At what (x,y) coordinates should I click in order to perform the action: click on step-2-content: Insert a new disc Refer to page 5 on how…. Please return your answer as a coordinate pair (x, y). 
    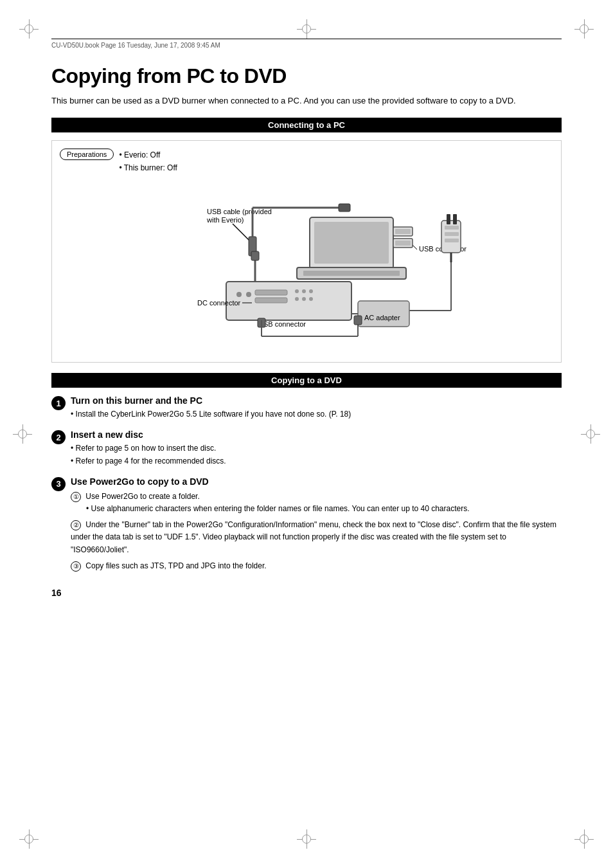
    Looking at the image, I should click on (316, 448).